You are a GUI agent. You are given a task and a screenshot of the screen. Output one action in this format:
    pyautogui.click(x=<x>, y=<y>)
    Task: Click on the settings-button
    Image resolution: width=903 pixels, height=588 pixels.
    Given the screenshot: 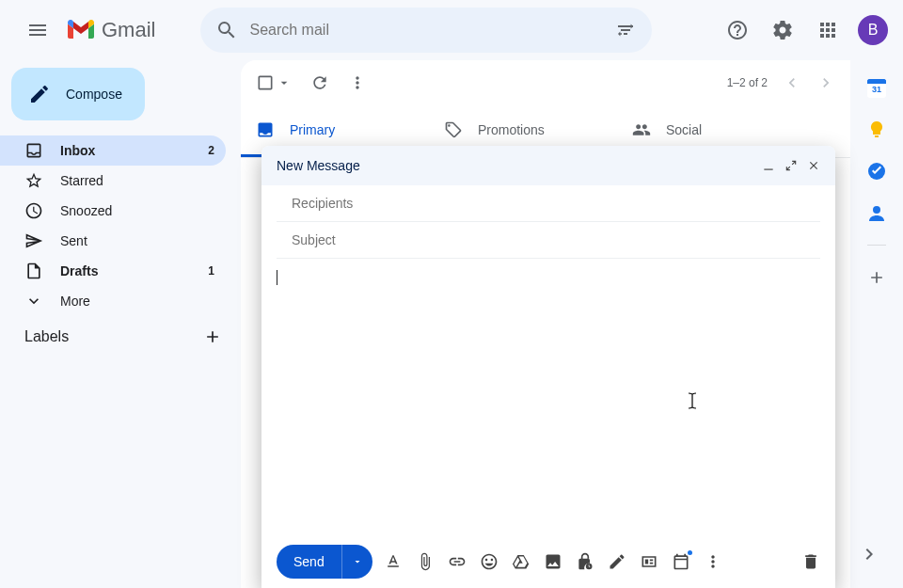 What is the action you would take?
    pyautogui.click(x=783, y=30)
    